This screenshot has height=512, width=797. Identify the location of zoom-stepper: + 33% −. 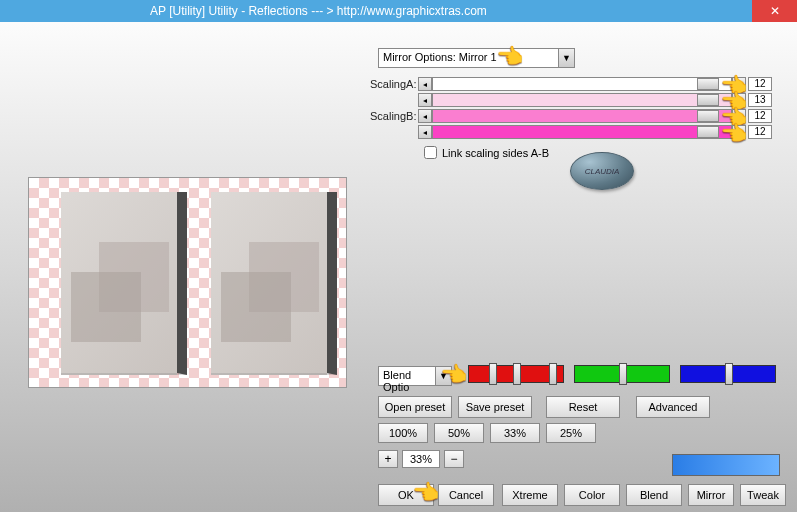
(421, 459).